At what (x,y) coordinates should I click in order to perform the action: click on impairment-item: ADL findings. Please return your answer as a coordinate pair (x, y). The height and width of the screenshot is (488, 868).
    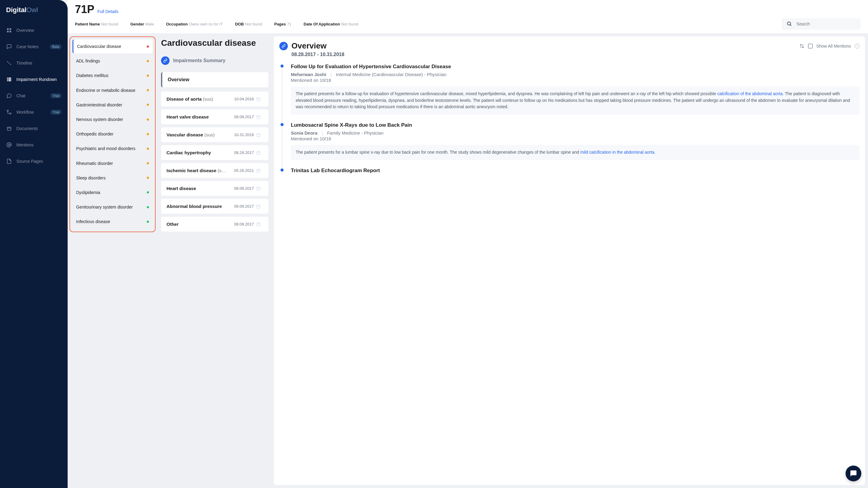
    Looking at the image, I should click on (113, 61).